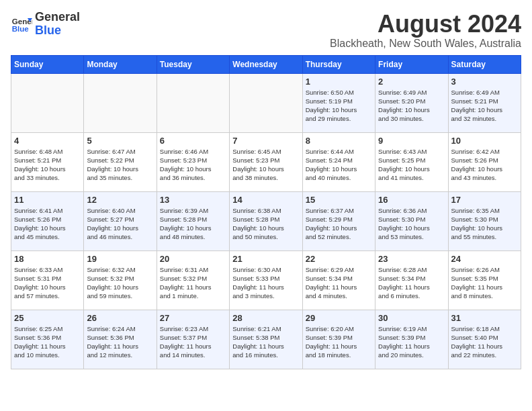 This screenshot has height=411, width=532. What do you see at coordinates (485, 259) in the screenshot?
I see `day-number: 24` at bounding box center [485, 259].